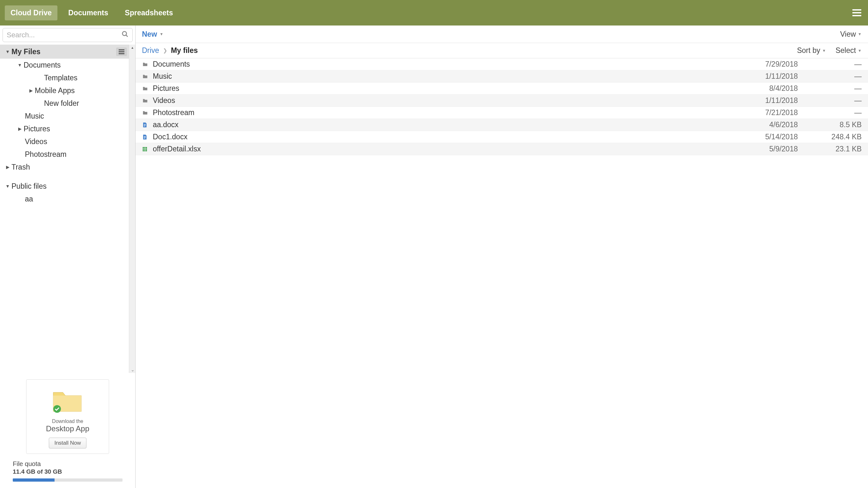 The height and width of the screenshot is (488, 868). I want to click on select-button: Select ▼, so click(848, 51).